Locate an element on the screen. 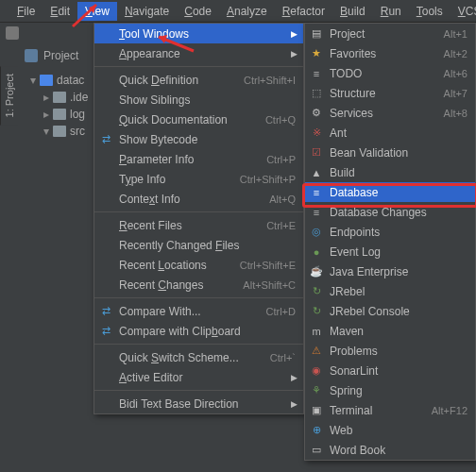 Image resolution: width=476 pixels, height=472 pixels. menubar-item-vcs: VCS is located at coordinates (463, 11).